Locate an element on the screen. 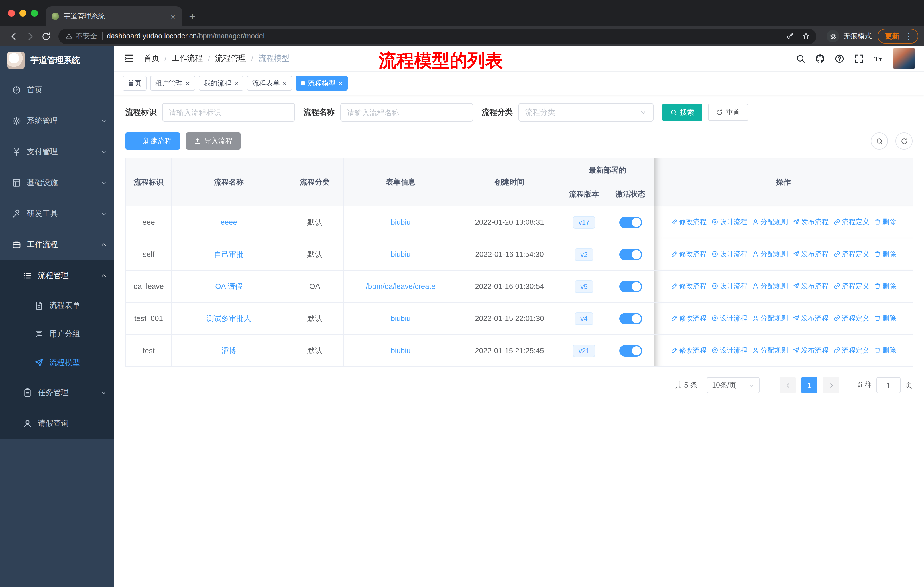 The image size is (924, 587). page-1-button: 1 is located at coordinates (810, 385).